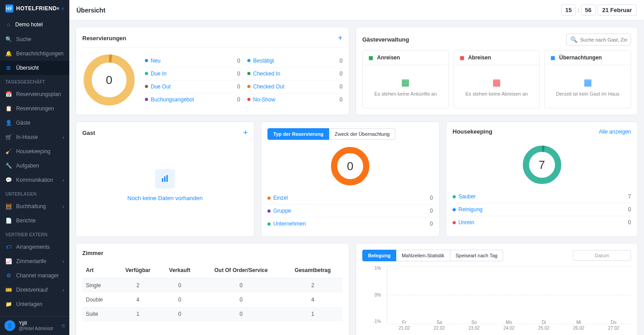 This screenshot has height=335, width=644. I want to click on sidebar-item-channel-manager: ⚙Channel manager, so click(35, 276).